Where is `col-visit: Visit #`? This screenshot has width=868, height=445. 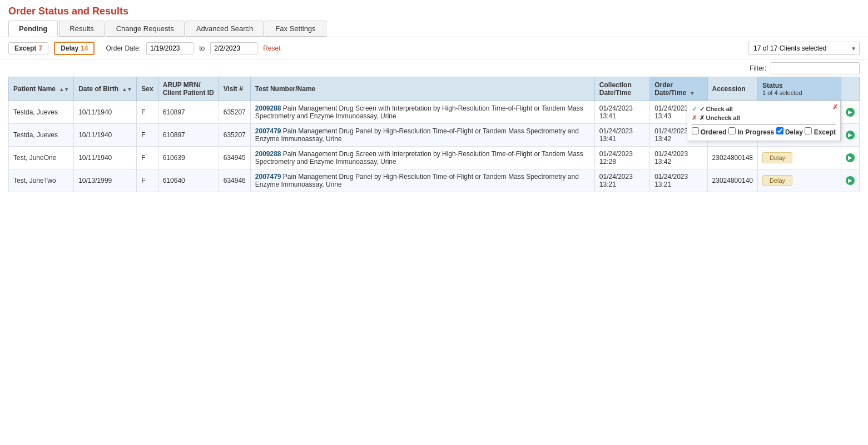
col-visit: Visit # is located at coordinates (235, 89).